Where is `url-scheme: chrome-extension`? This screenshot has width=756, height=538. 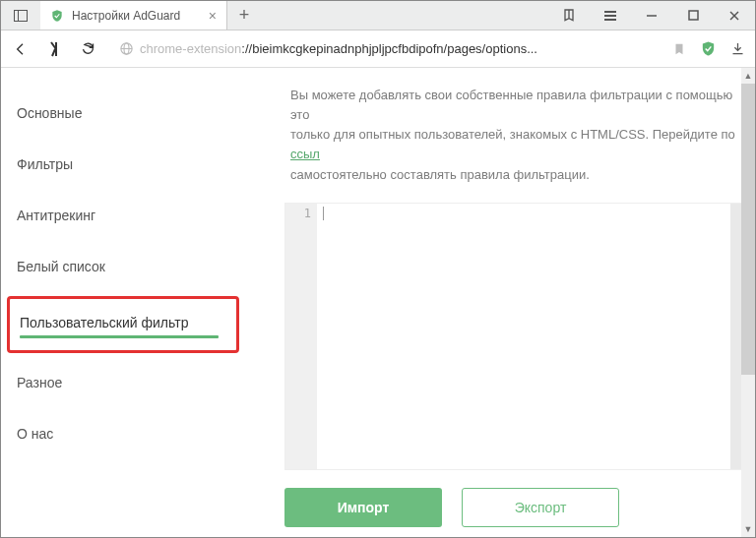
url-scheme: chrome-extension is located at coordinates (191, 49).